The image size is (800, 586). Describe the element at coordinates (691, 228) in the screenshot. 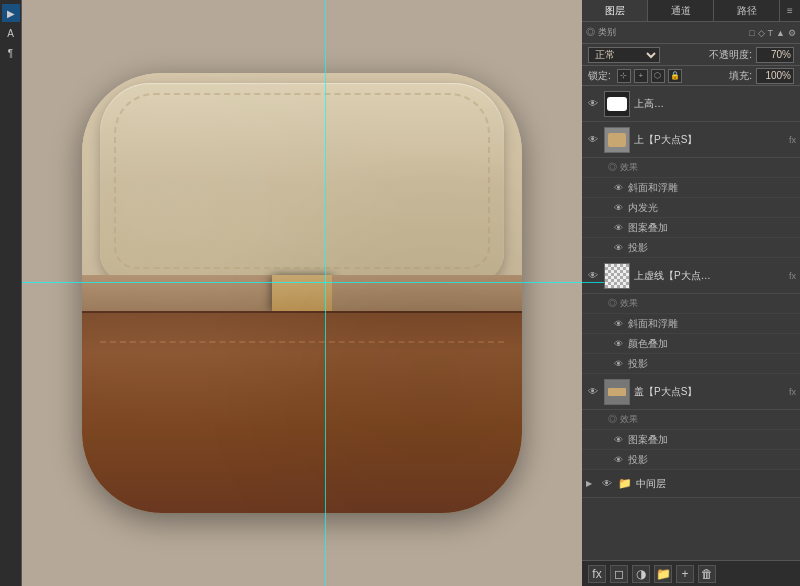

I see `layer-2-effect-pattern: 👁 图案叠加` at that location.